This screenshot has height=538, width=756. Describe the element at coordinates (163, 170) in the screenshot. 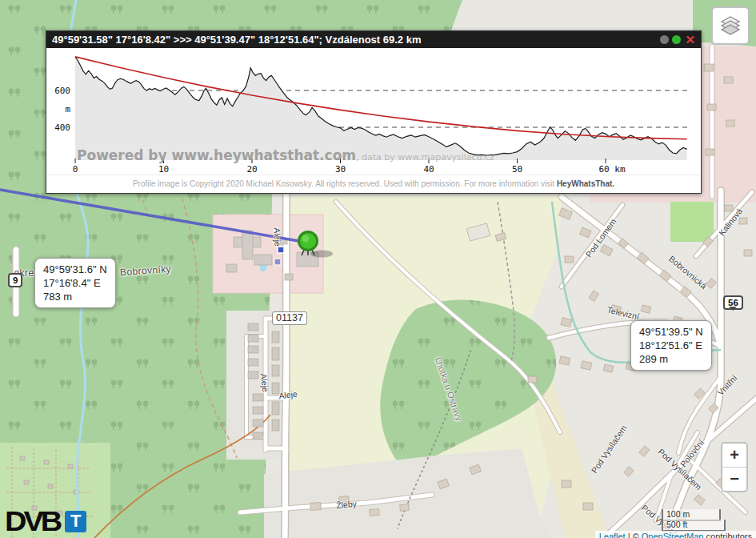

I see `svg-text: 10` at that location.